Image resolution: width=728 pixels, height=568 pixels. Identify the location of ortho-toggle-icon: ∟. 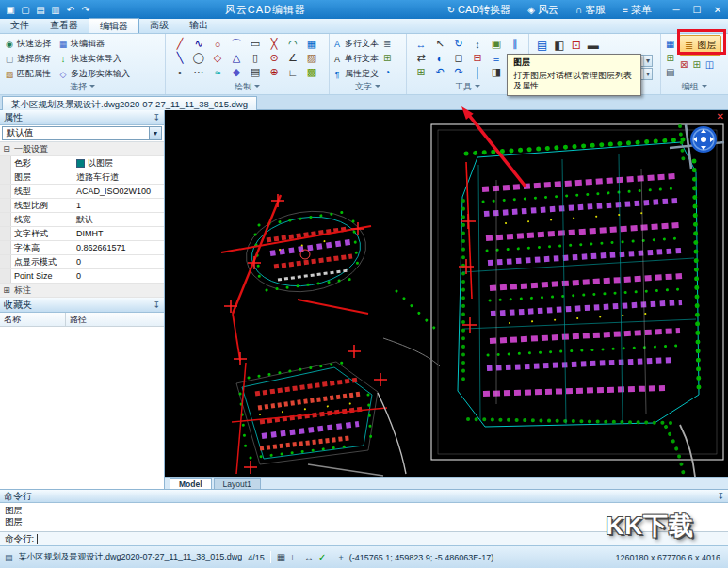
(295, 558).